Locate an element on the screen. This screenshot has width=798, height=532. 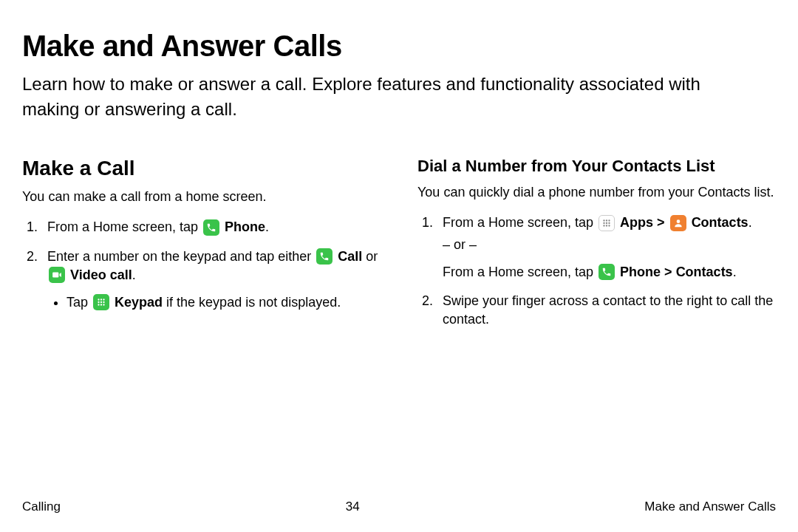
make-call-steps: From a Home screen, tap Phone. Enter a n… is located at coordinates (201, 265).